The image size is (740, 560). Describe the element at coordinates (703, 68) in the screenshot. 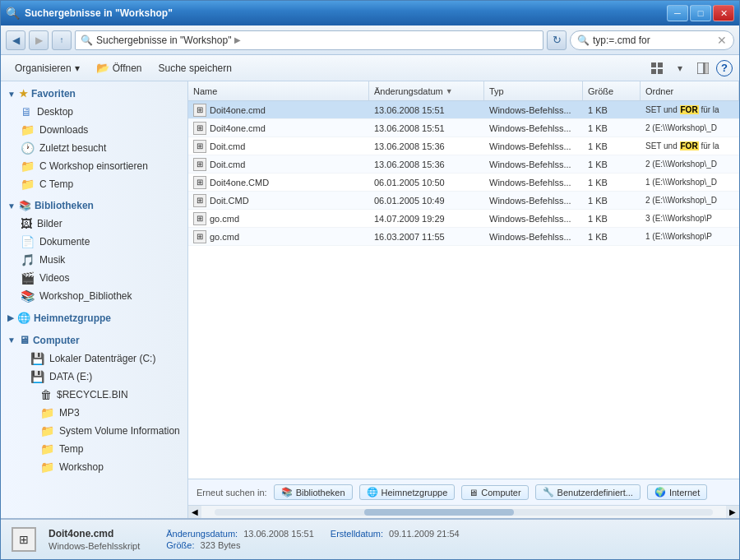

I see `preview-pane-button` at that location.